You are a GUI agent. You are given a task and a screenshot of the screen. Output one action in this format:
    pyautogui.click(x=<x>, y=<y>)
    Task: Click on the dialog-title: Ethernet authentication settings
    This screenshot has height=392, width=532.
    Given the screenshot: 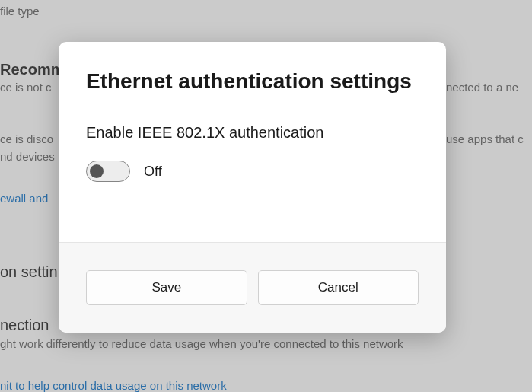 What is the action you would take?
    pyautogui.click(x=253, y=81)
    